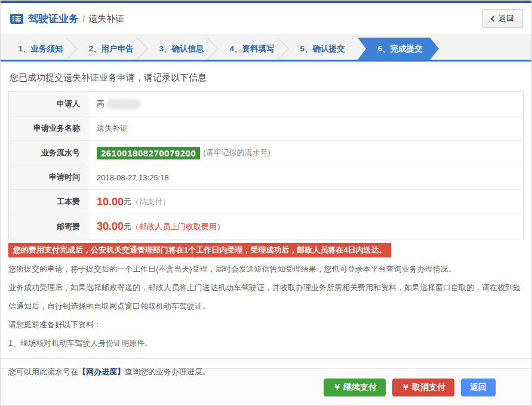  What do you see at coordinates (49, 128) in the screenshot?
I see `row-label: 申请业务名称` at bounding box center [49, 128].